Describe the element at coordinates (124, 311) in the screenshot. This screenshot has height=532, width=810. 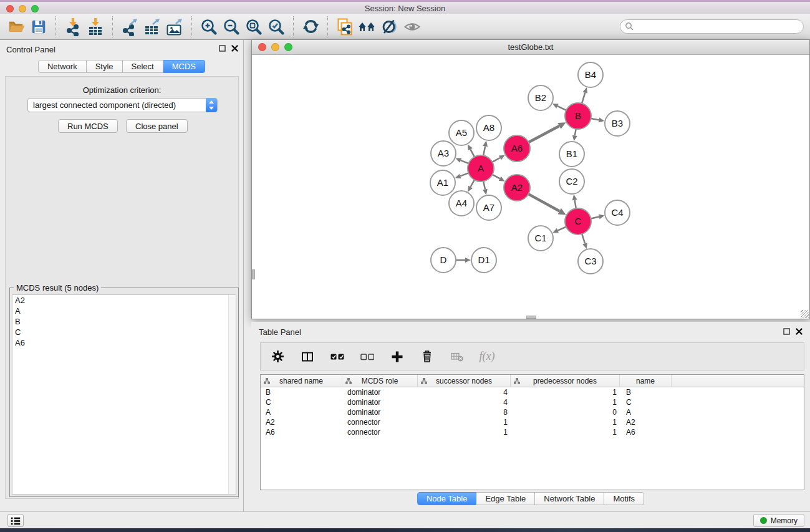
I see `result-item: A` at that location.